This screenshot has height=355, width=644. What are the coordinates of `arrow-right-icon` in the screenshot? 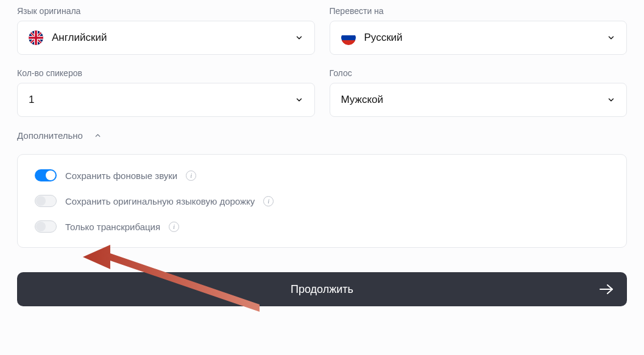 It's located at (606, 289).